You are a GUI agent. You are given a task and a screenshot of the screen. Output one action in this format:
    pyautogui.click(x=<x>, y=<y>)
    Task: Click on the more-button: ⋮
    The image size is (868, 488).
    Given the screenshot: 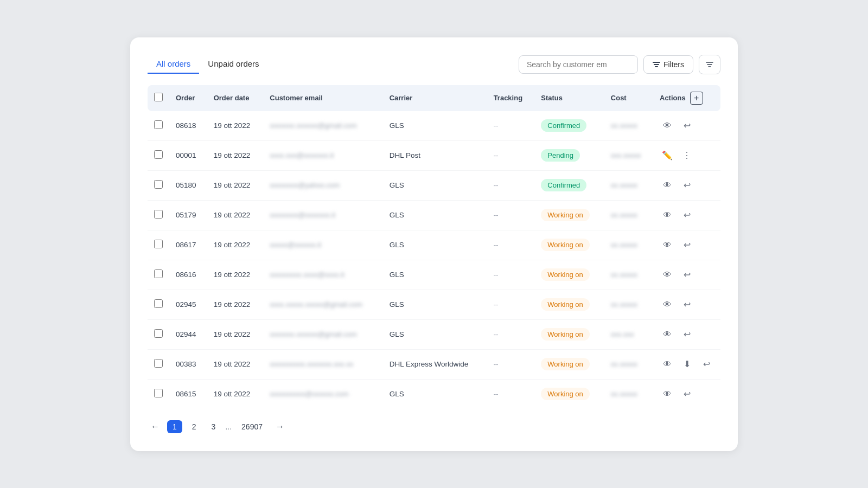 What is the action you would take?
    pyautogui.click(x=687, y=156)
    